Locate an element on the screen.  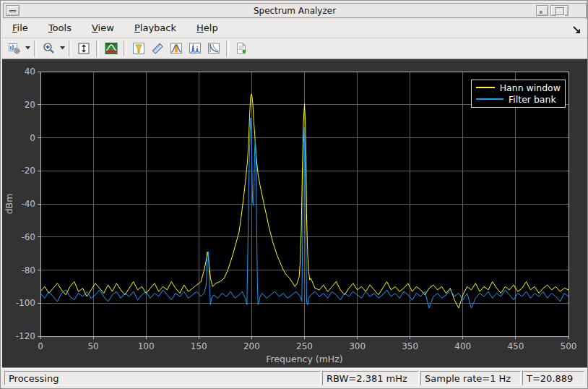
svg-text: 100 is located at coordinates (146, 346).